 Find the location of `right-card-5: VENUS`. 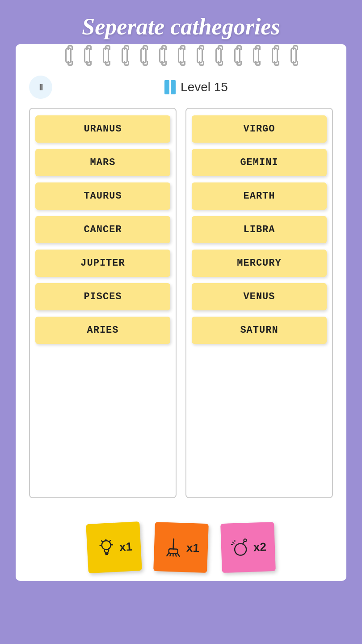

right-card-5: VENUS is located at coordinates (259, 297).